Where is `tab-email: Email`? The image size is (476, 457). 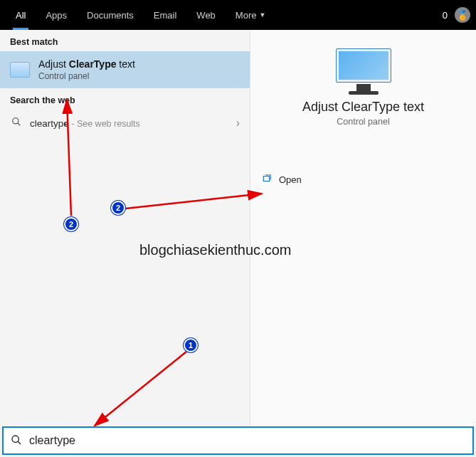
tab-email: Email is located at coordinates (165, 15).